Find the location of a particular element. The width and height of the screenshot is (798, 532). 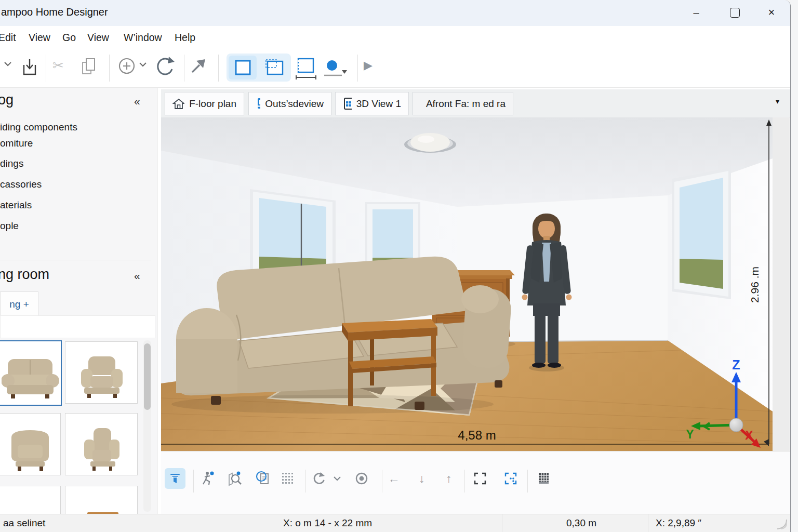

walk-mode-button is located at coordinates (208, 478).